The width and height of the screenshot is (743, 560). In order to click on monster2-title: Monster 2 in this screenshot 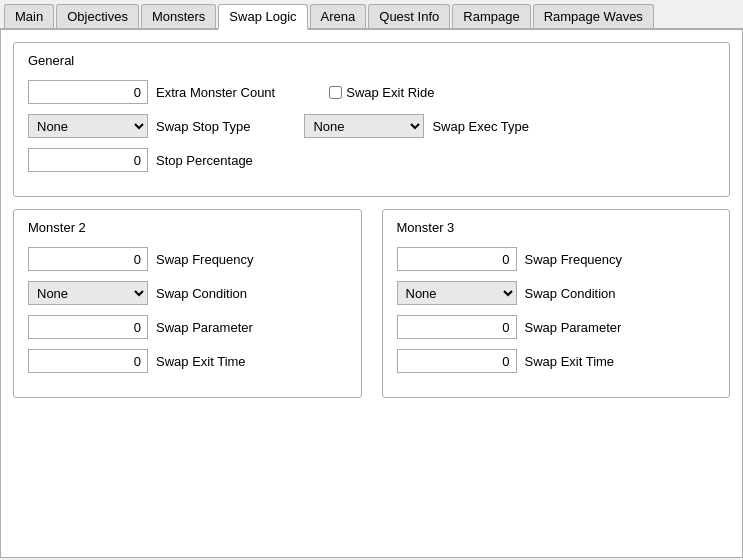, I will do `click(188, 228)`.